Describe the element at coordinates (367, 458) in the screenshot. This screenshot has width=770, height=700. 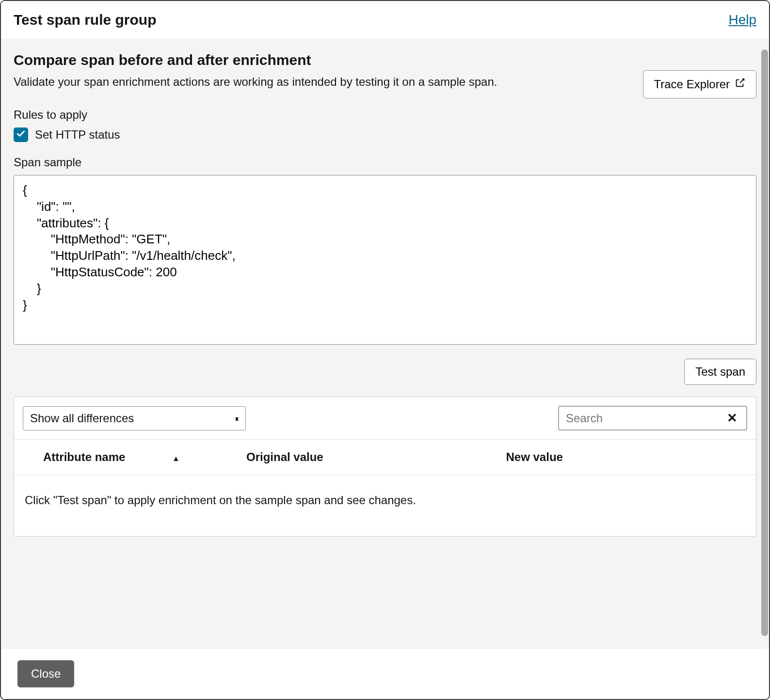
I see `column-original-value: Original value` at that location.